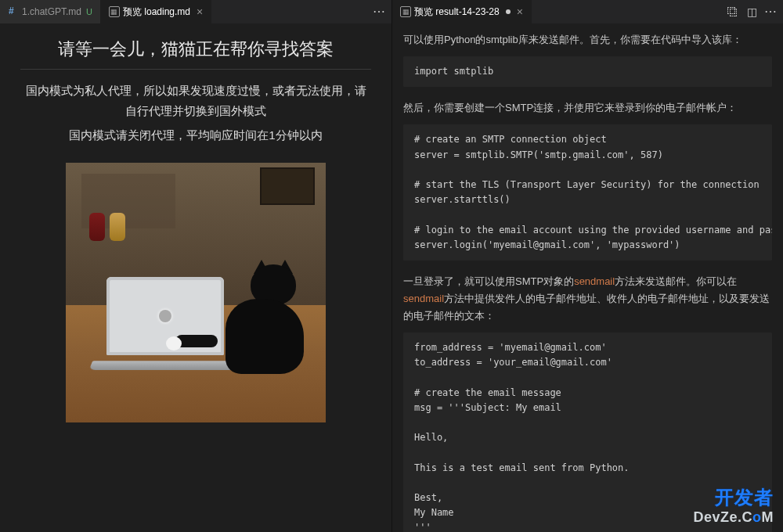  What do you see at coordinates (13, 12) in the screenshot?
I see `markdown-file-icon` at bounding box center [13, 12].